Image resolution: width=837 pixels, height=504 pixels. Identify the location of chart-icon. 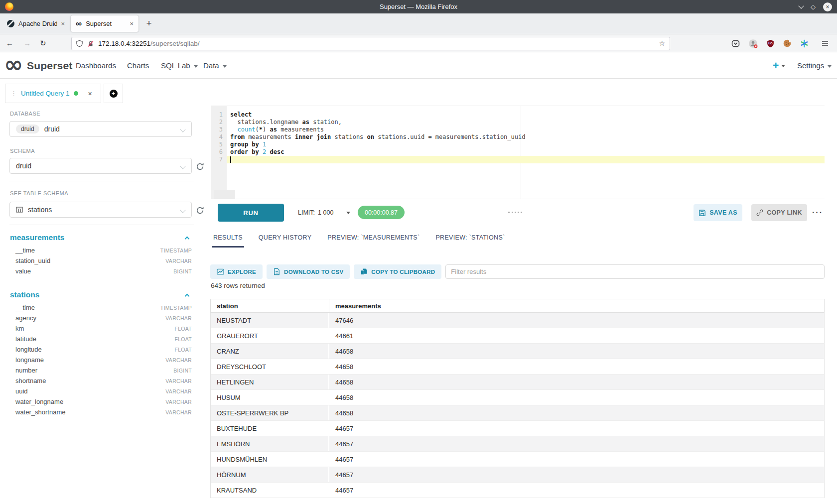
(220, 272).